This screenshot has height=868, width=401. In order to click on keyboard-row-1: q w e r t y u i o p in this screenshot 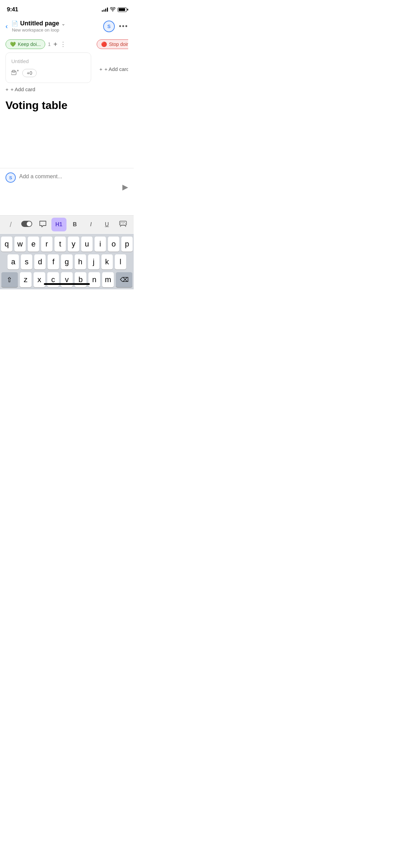, I will do `click(67, 244)`.